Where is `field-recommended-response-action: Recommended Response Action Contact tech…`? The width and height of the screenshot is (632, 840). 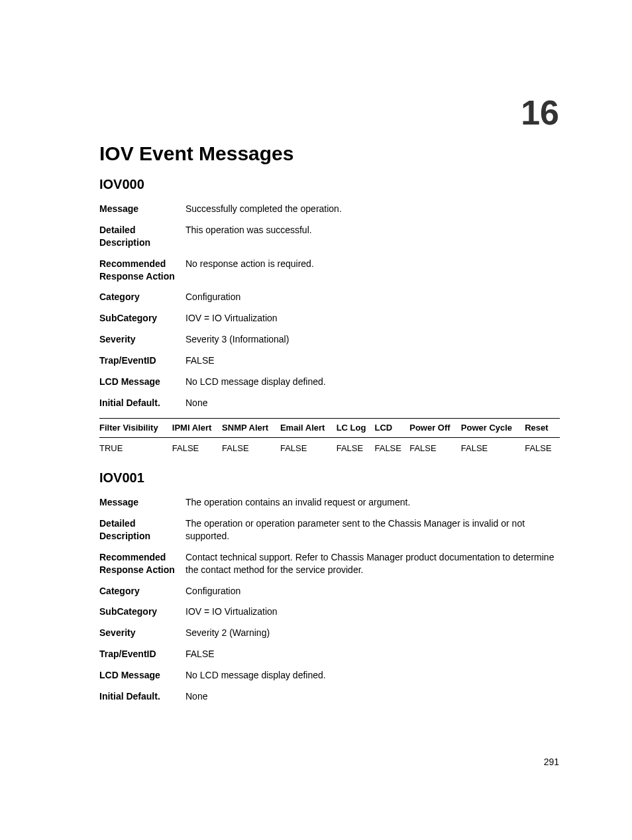
field-recommended-response-action: Recommended Response Action Contact tech… is located at coordinates (329, 564).